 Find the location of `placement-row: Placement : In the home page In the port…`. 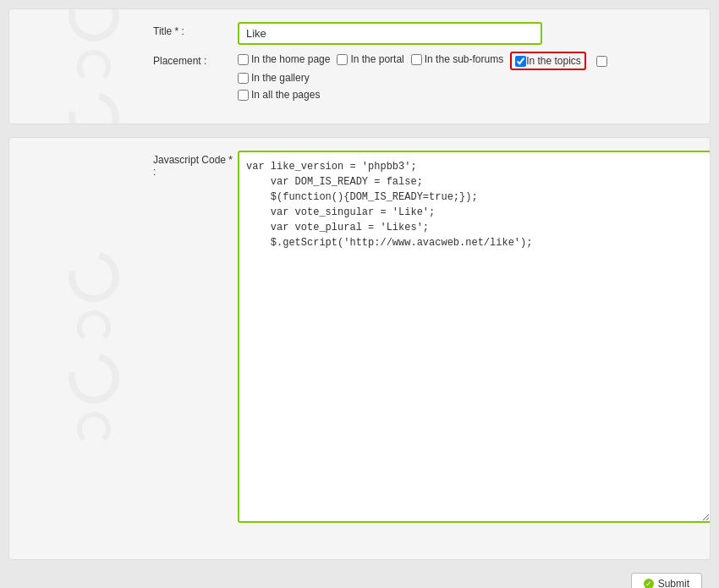

placement-row: Placement : In the home page In the port… is located at coordinates (427, 78).